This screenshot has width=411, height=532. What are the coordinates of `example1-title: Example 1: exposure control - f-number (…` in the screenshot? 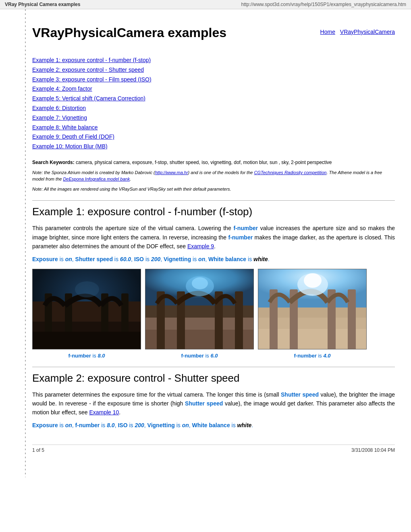 It's located at (214, 212).